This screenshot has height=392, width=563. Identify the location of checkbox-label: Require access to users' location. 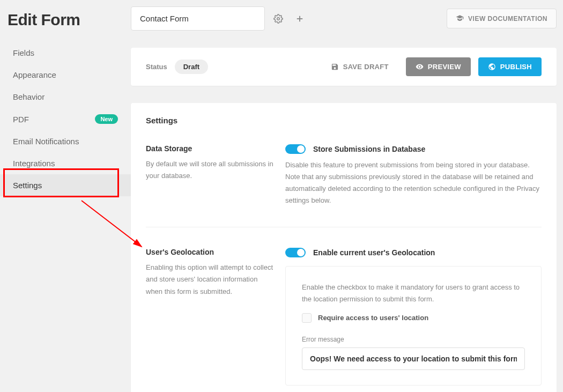
(373, 317).